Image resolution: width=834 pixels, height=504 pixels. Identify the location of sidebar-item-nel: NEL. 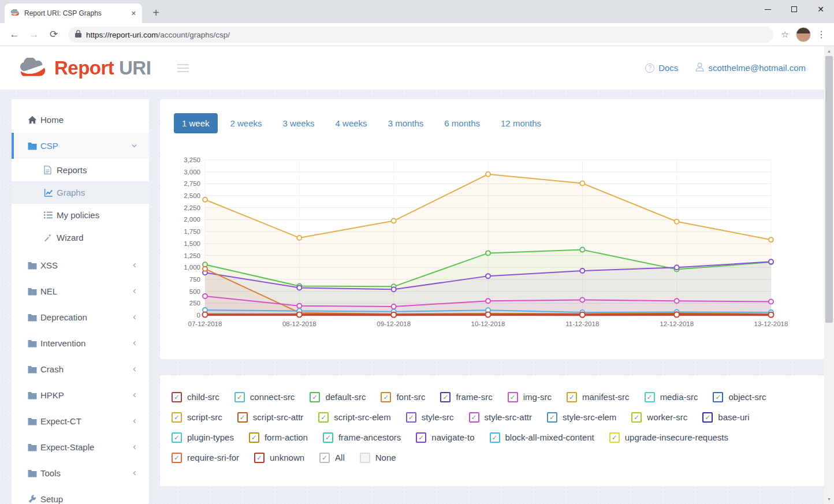
(80, 291).